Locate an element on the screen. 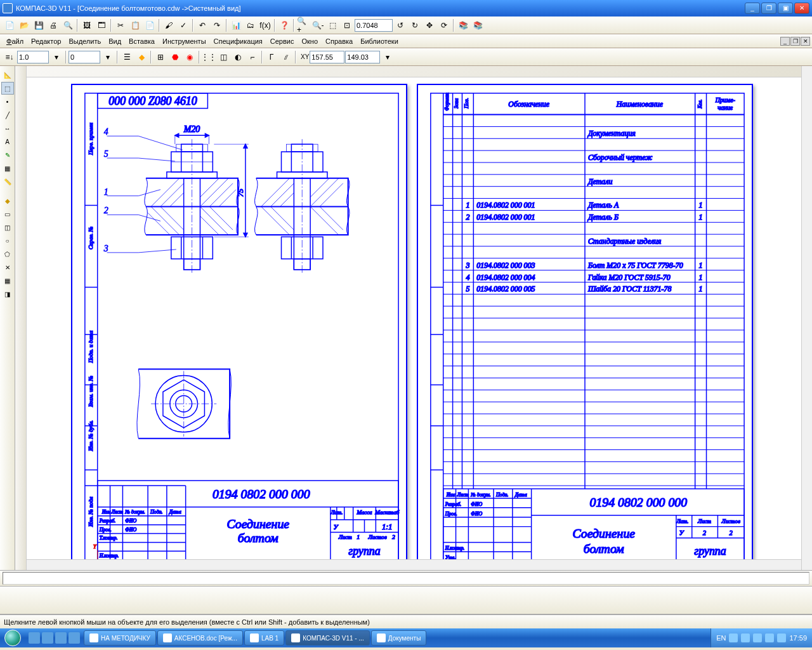  mdi-close: ✕ is located at coordinates (806, 41).